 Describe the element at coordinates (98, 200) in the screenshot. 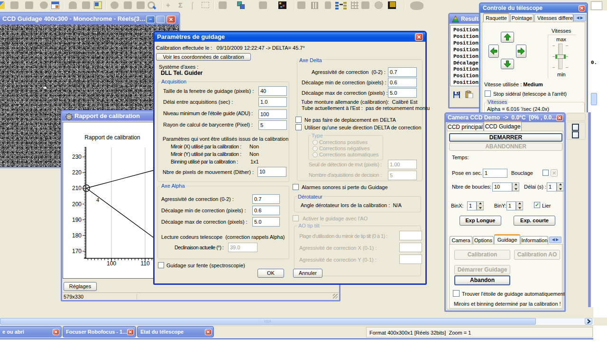

I see `svg-text: 4` at that location.